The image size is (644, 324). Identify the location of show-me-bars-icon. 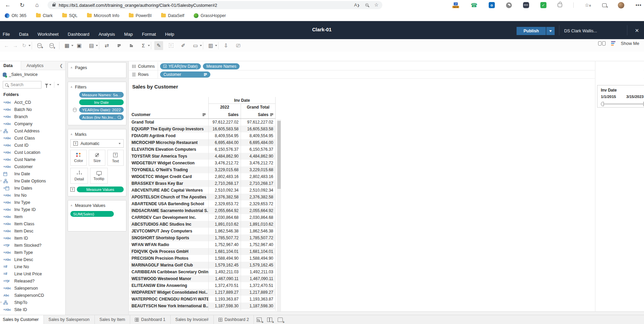
(613, 44).